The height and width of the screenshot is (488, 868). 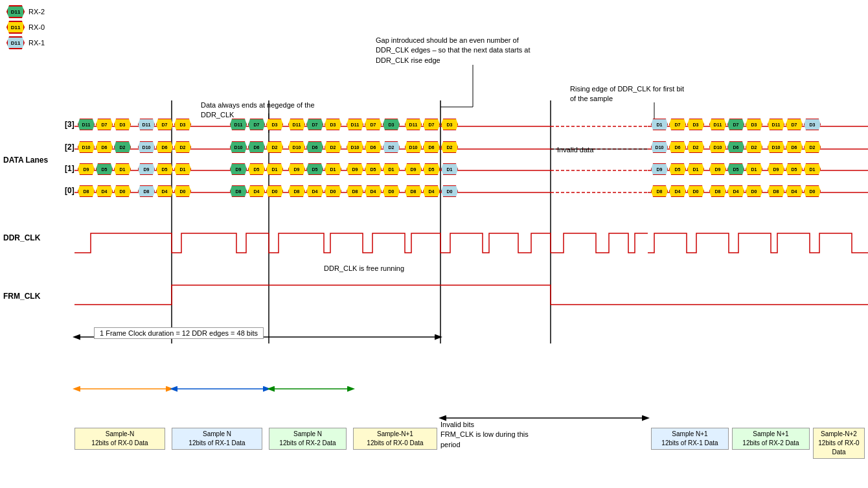 I want to click on hex-d4-g0-1: D4, so click(x=257, y=191).